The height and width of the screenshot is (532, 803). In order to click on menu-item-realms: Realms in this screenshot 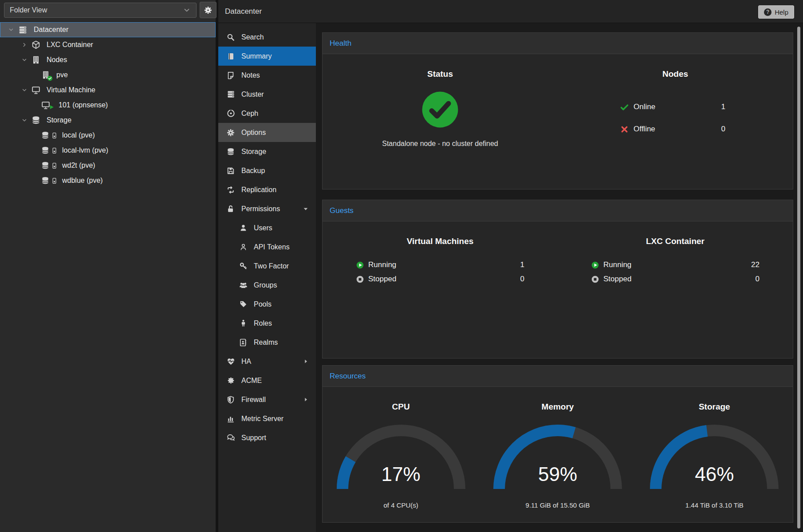, I will do `click(267, 343)`.